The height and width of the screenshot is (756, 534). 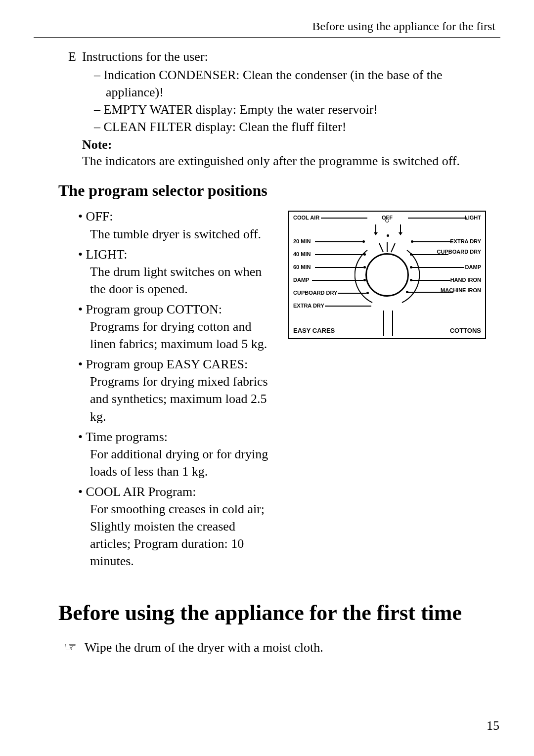 I want to click on program-selector-heading: The program selector positions, so click(x=279, y=191).